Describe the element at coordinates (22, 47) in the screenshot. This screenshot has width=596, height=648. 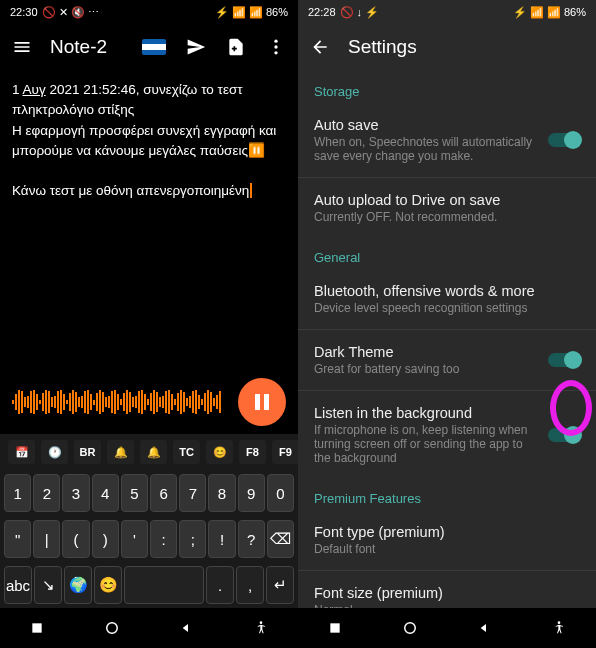
I see `menu-icon` at that location.